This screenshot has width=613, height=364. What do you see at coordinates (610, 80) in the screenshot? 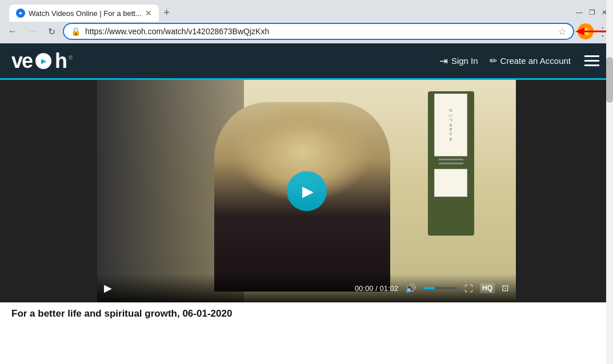
I see `scrollbar-thumb` at bounding box center [610, 80].